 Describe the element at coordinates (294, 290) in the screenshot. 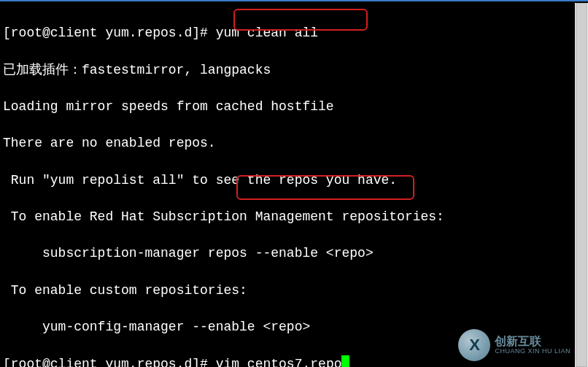

I see `output-line: To enable custom repositories:` at that location.